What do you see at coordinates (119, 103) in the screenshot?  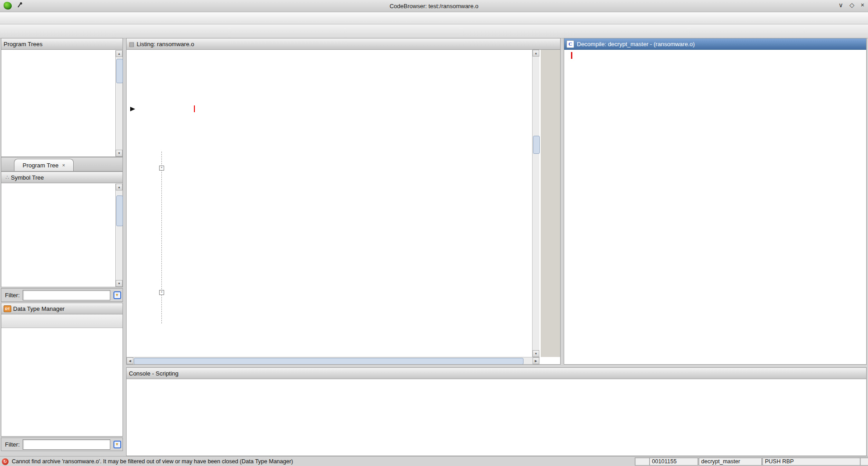 I see `program-trees-scrollbar: ▲ ▼` at bounding box center [119, 103].